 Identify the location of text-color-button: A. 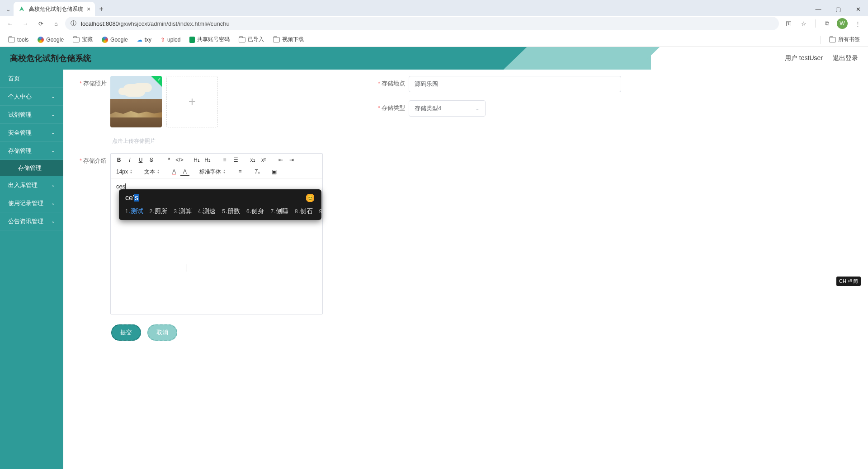
(174, 172).